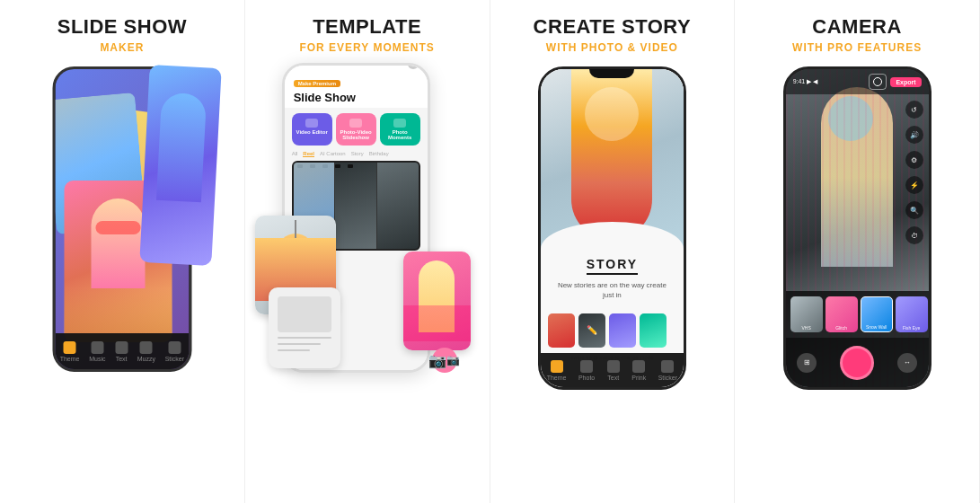 The image size is (980, 503). What do you see at coordinates (613, 290) in the screenshot?
I see `story-description: New stories are on the way create just i…` at bounding box center [613, 290].